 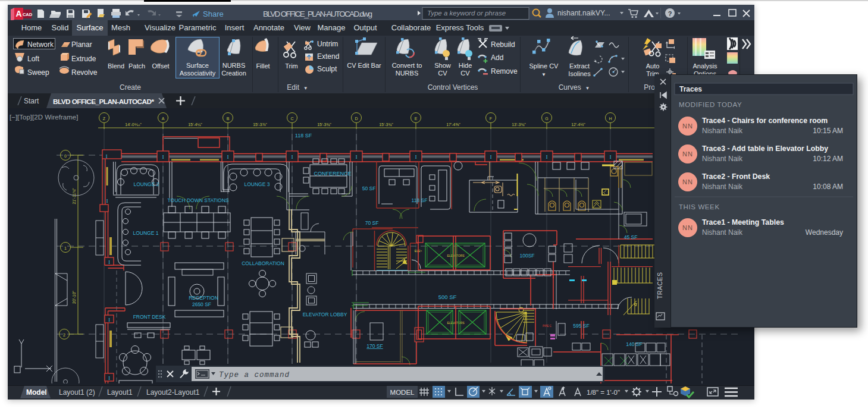 I want to click on svg-text: 100SF, so click(x=527, y=256).